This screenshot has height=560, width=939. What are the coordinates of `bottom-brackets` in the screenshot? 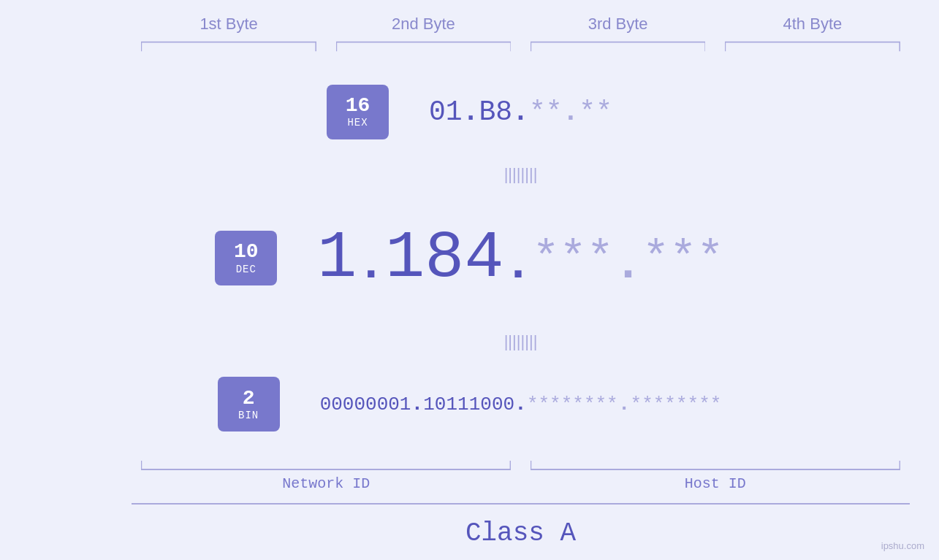 It's located at (469, 466).